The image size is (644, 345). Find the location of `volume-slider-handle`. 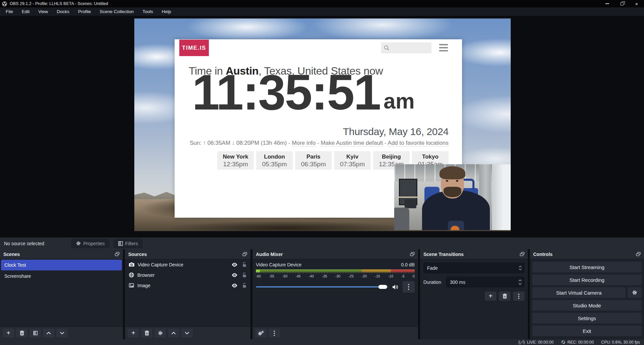

volume-slider-handle is located at coordinates (383, 287).